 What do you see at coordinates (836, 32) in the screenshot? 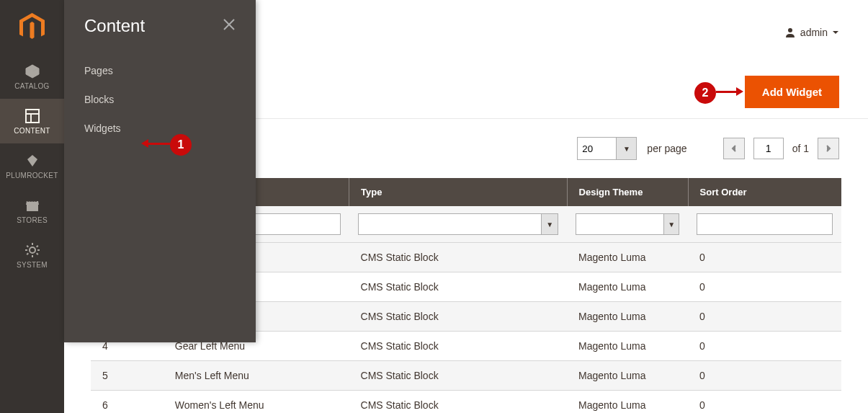
I see `chevron-down-icon` at bounding box center [836, 32].